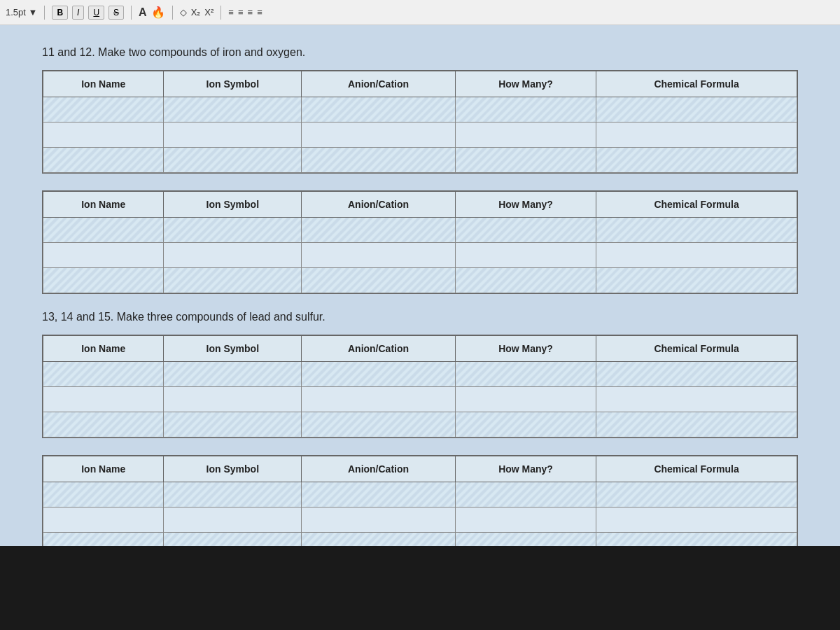 The height and width of the screenshot is (630, 840). What do you see at coordinates (158, 13) in the screenshot?
I see `highlight-icon: 🔥` at bounding box center [158, 13].